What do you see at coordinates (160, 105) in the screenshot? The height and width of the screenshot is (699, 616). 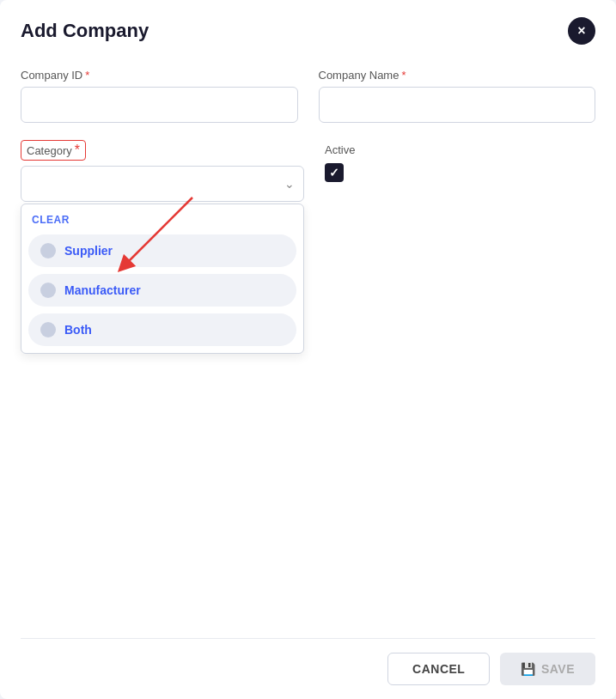 I see `company-id-input` at bounding box center [160, 105].